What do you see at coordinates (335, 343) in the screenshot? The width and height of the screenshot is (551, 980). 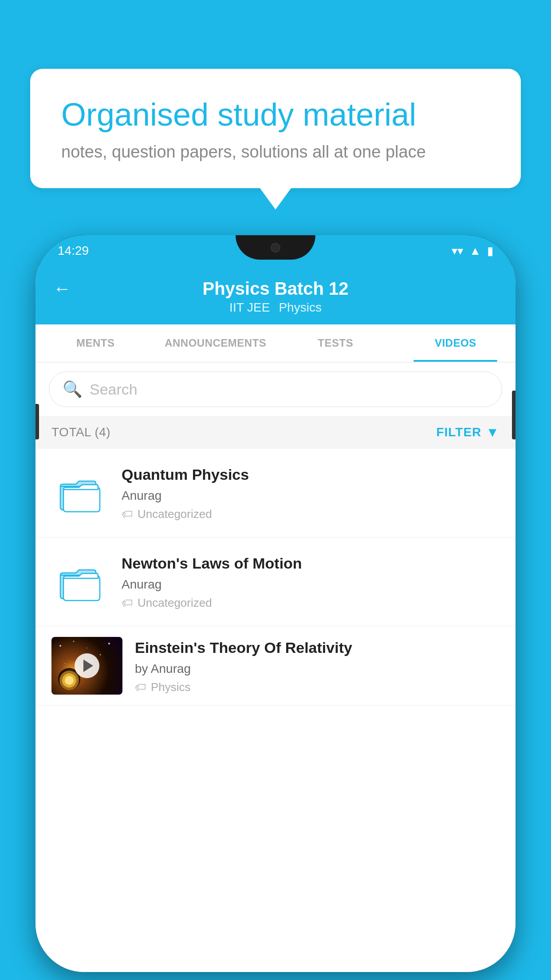 I see `tab-tests: TESTS` at bounding box center [335, 343].